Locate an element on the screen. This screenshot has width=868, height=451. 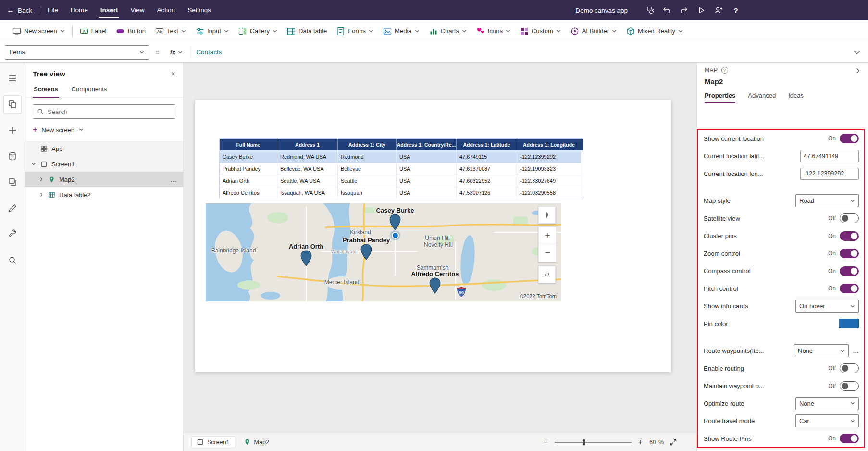
menu-view: View is located at coordinates (137, 10).